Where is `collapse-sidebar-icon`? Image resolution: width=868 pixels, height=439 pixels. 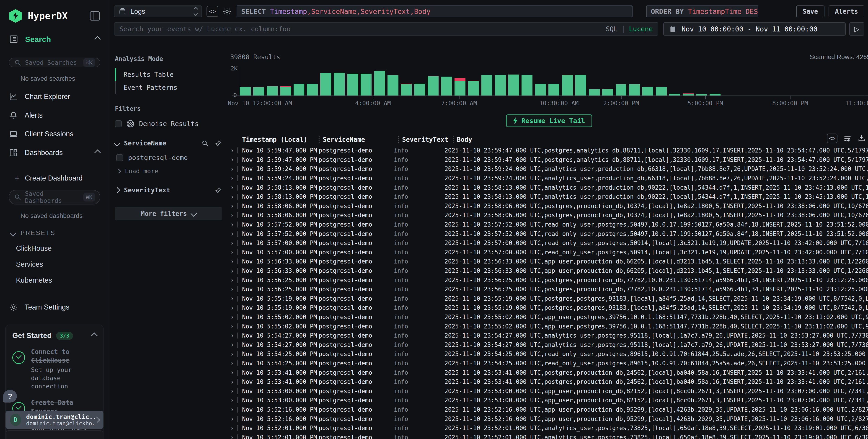
collapse-sidebar-icon is located at coordinates (95, 16).